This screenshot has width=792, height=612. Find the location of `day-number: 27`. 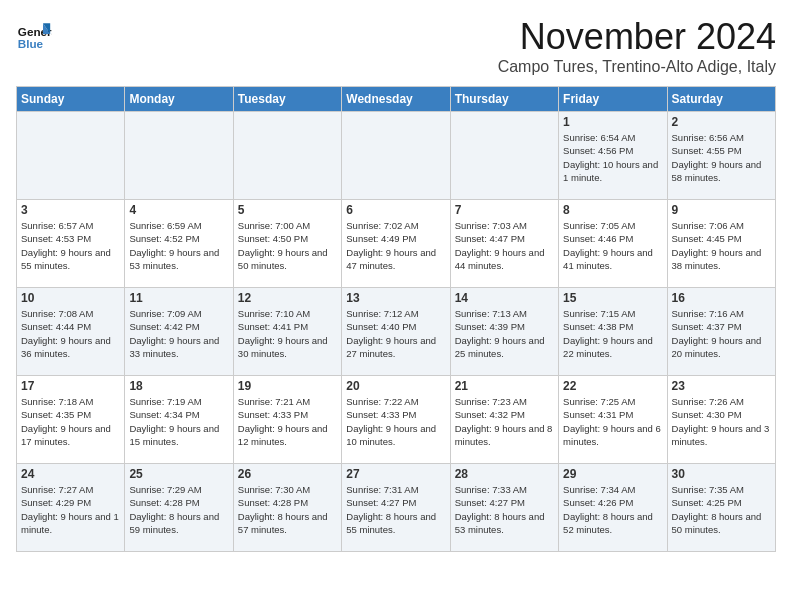

day-number: 27 is located at coordinates (396, 474).